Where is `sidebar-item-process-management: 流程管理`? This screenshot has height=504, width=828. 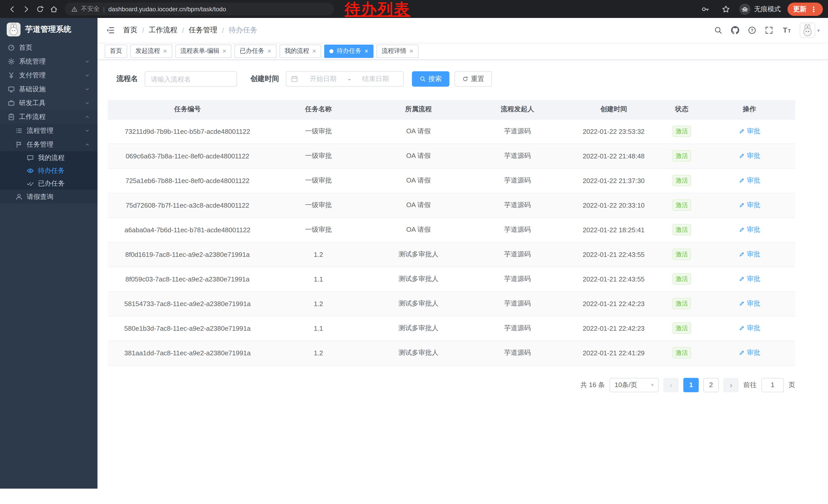 sidebar-item-process-management: 流程管理 is located at coordinates (49, 130).